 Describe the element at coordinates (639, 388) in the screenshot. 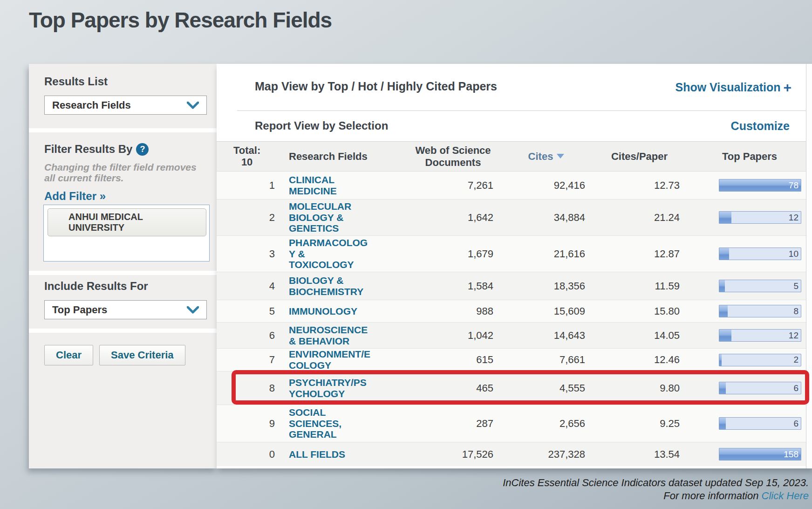

I see `cites-per-paper-cell: 9.80` at that location.